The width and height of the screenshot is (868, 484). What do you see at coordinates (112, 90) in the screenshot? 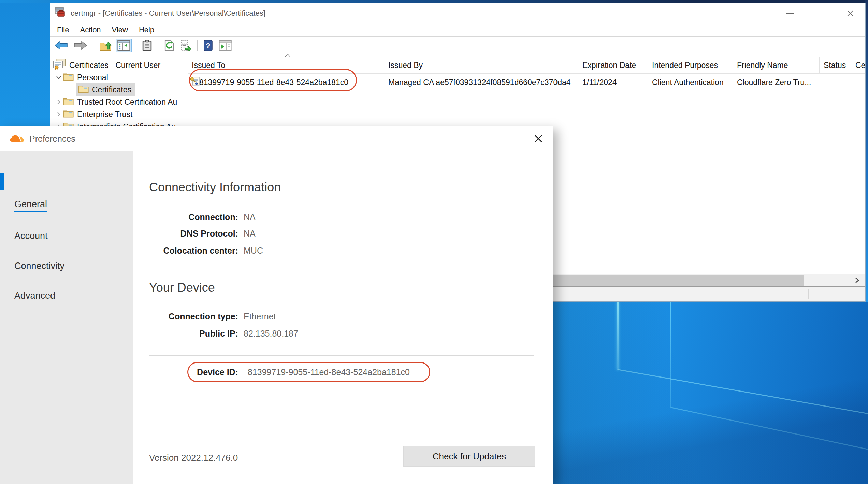
I see `tree-item-label: Certificates` at bounding box center [112, 90].